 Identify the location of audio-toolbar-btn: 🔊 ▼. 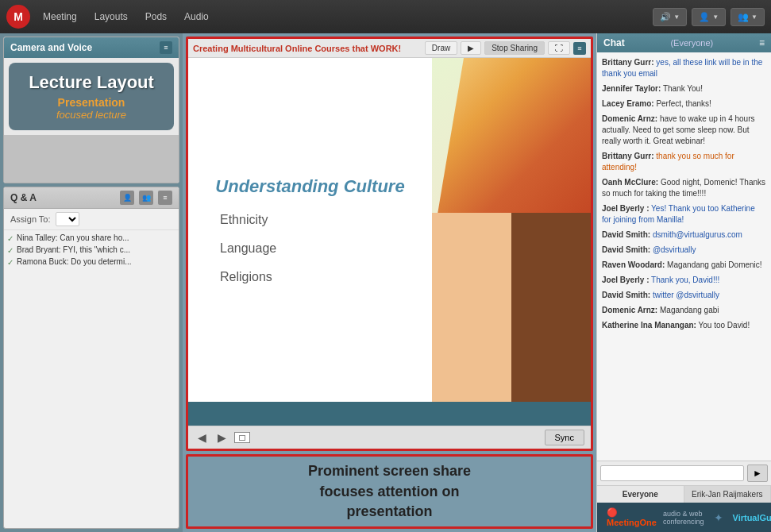
(670, 17).